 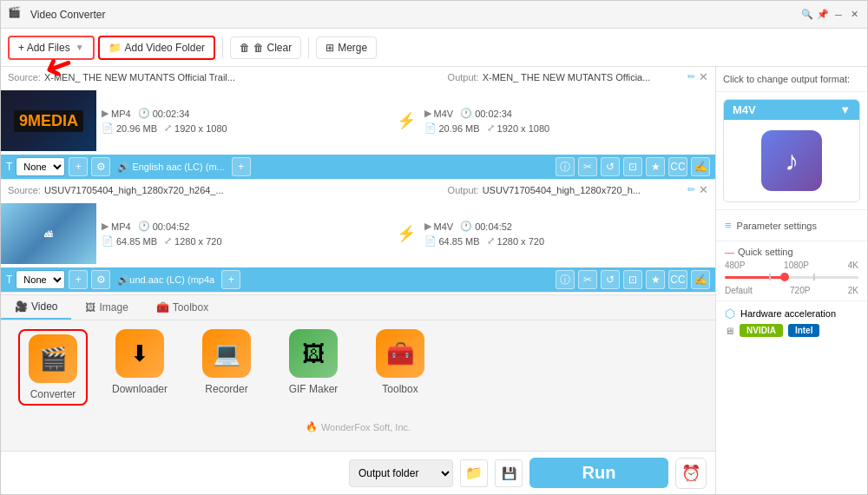 I want to click on edit-icon-2: ✏, so click(x=691, y=189).